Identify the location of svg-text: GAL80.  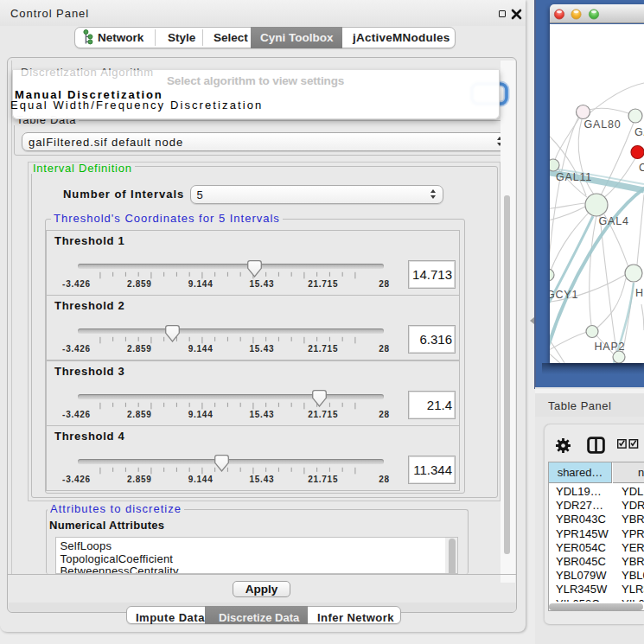
(603, 124).